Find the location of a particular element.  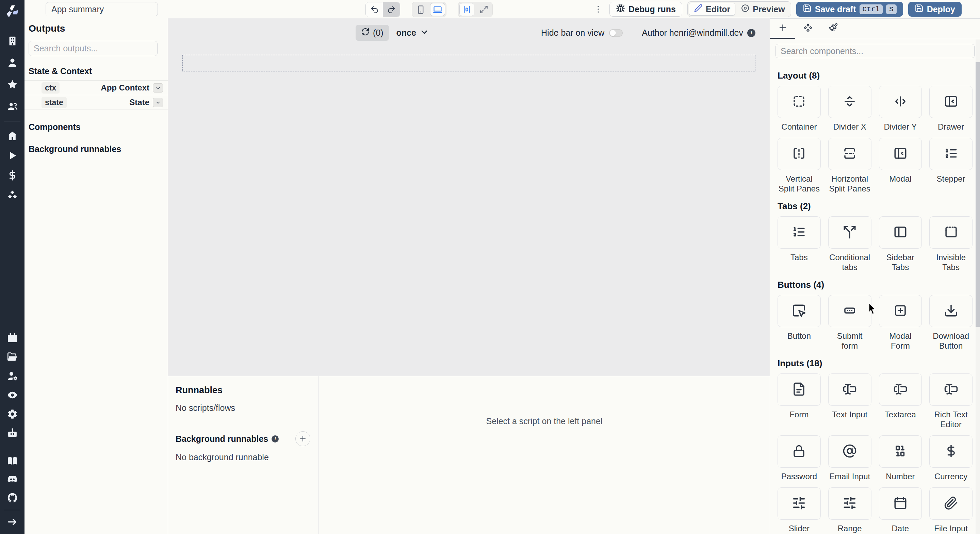

component-card-tabs: Tabs is located at coordinates (799, 244).